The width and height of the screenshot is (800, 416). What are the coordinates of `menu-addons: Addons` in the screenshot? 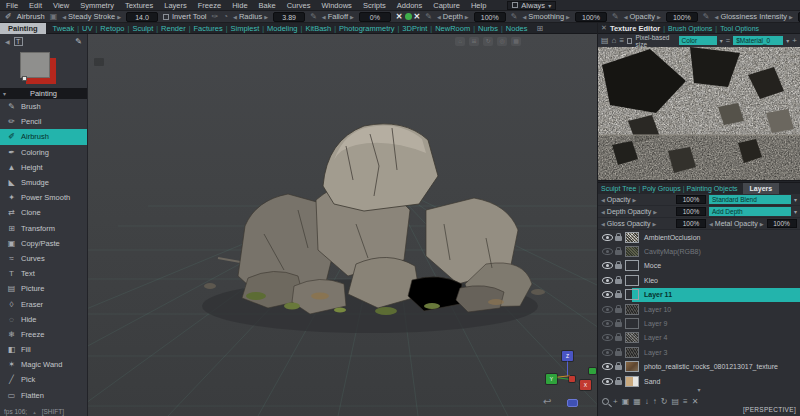 It's located at (410, 6).